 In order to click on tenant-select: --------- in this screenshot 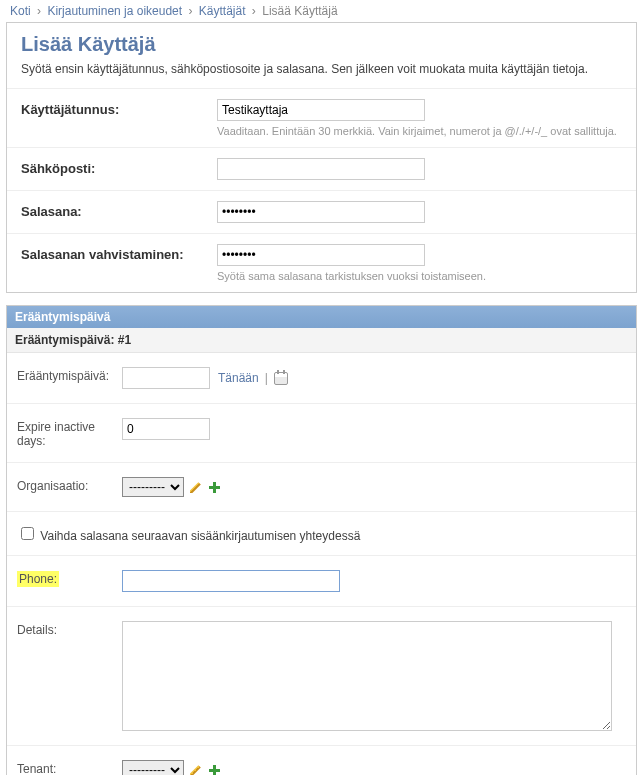, I will do `click(153, 768)`.